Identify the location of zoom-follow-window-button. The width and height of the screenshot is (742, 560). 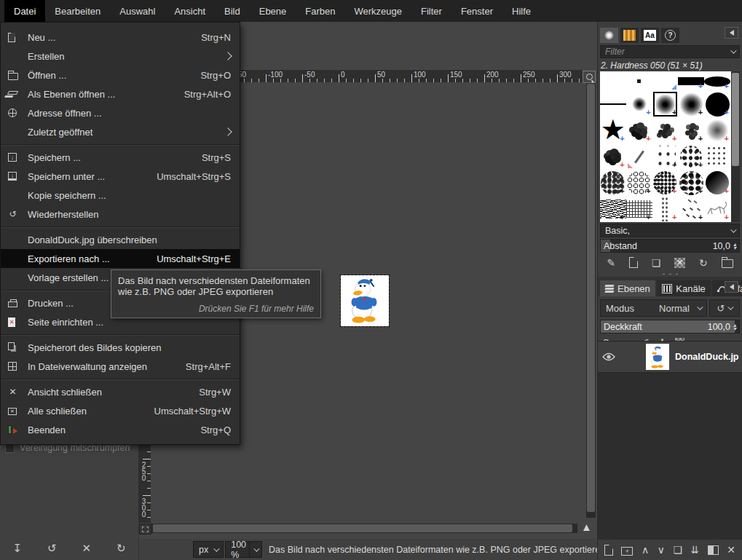
(589, 77).